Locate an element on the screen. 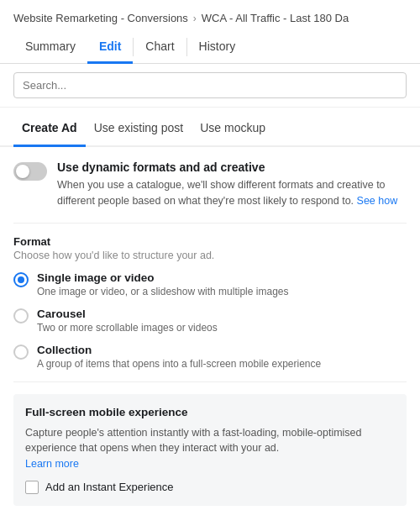 The height and width of the screenshot is (526, 420). tab-use-existing-post: Use existing post is located at coordinates (139, 129).